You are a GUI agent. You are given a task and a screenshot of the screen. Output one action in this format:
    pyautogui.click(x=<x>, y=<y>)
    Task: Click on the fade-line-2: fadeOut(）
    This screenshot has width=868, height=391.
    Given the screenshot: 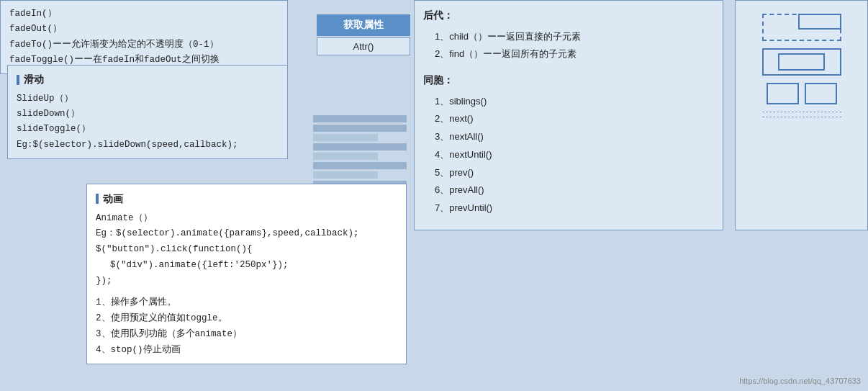 What is the action you would take?
    pyautogui.click(x=144, y=29)
    